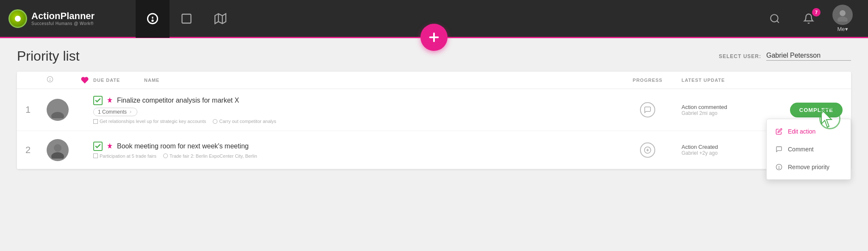  Describe the element at coordinates (119, 80) in the screenshot. I see `col-header-due-date: DUE DATE` at that location.